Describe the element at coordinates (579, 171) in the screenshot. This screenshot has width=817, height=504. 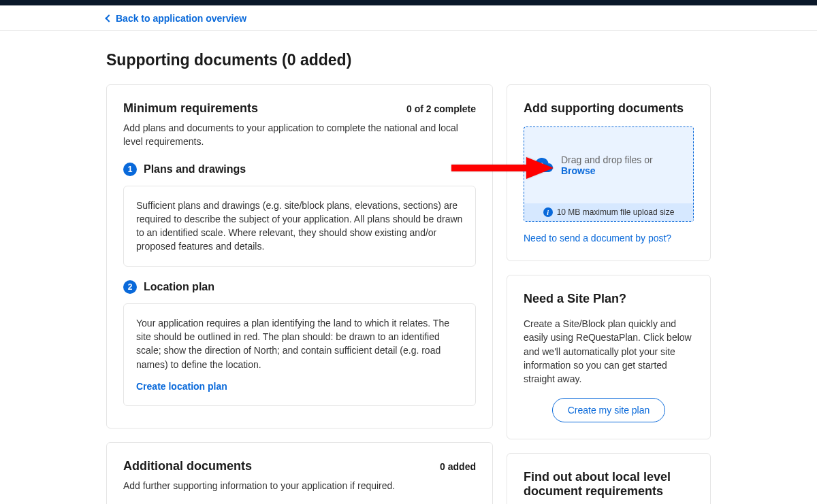
I see `browse-link: Browse` at that location.